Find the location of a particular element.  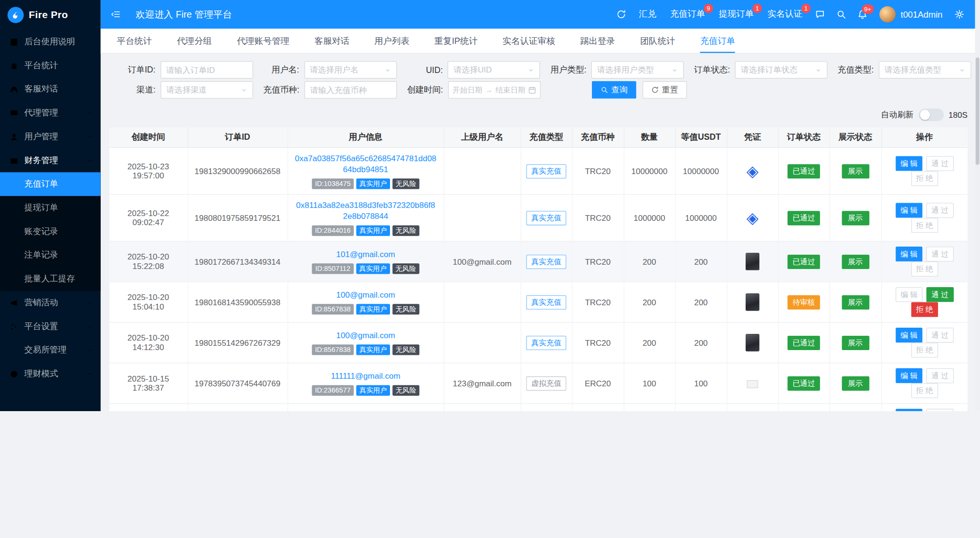

username: t001Admin is located at coordinates (922, 14).